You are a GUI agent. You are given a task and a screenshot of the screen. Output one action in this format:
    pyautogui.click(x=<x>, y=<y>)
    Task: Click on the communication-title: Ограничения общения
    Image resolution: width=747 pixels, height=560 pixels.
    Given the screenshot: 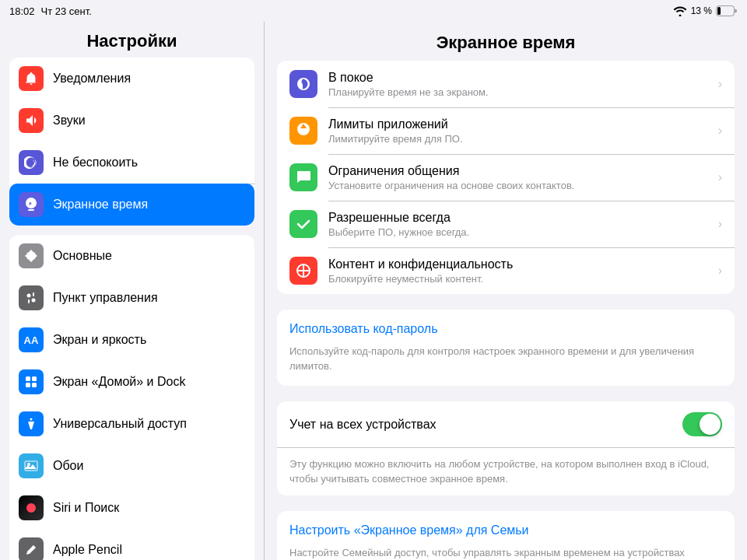 What is the action you would take?
    pyautogui.click(x=520, y=171)
    